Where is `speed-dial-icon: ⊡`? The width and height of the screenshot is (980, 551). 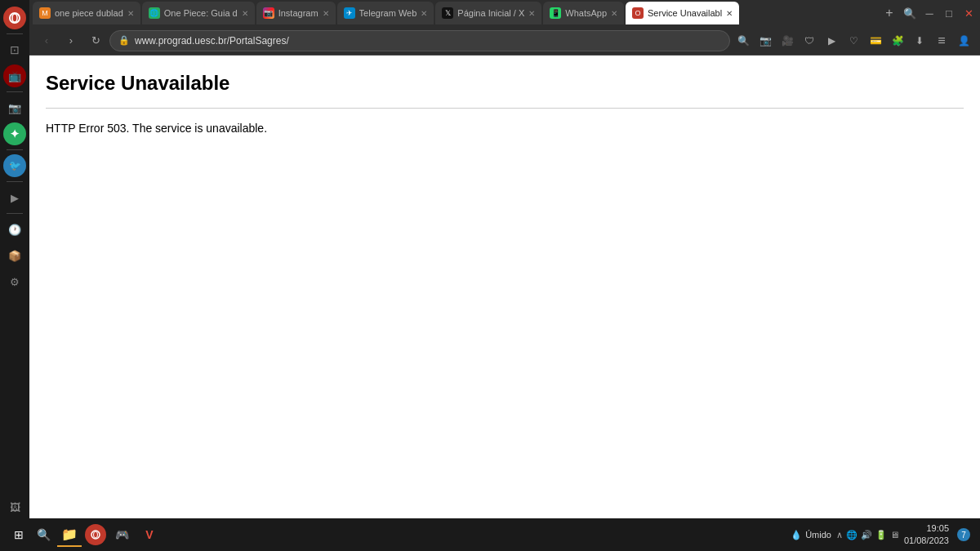
speed-dial-icon: ⊡ is located at coordinates (15, 50).